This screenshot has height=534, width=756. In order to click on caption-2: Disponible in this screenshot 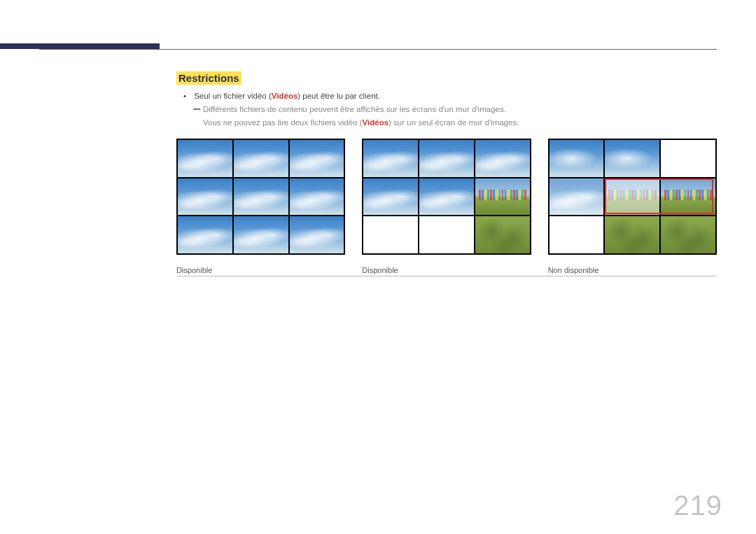, I will do `click(447, 269)`.